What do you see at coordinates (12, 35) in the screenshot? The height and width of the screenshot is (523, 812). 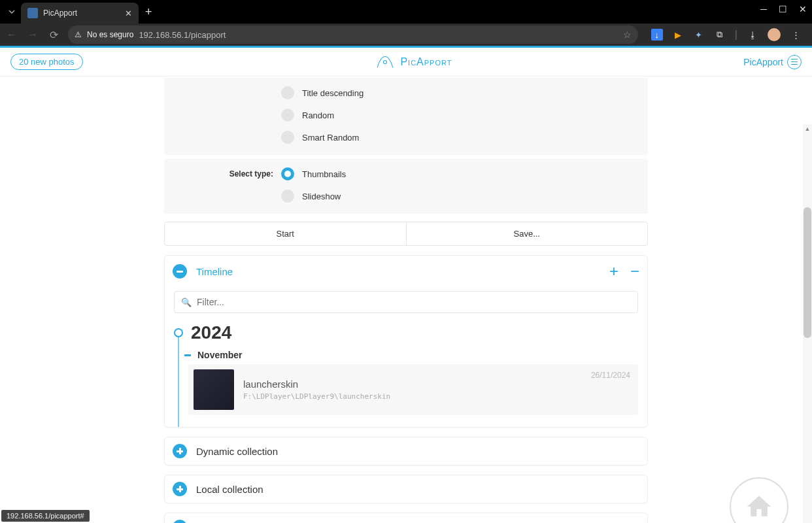 I see `back-button: ←` at bounding box center [12, 35].